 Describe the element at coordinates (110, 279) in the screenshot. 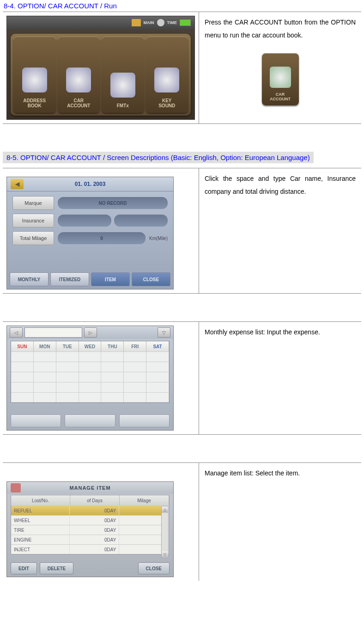

I see `item-button: ITEM` at that location.